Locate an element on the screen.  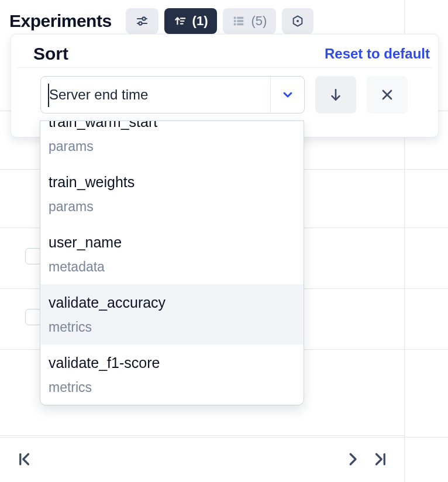
sort-panel-header: Sort Reset to default is located at coordinates (225, 54).